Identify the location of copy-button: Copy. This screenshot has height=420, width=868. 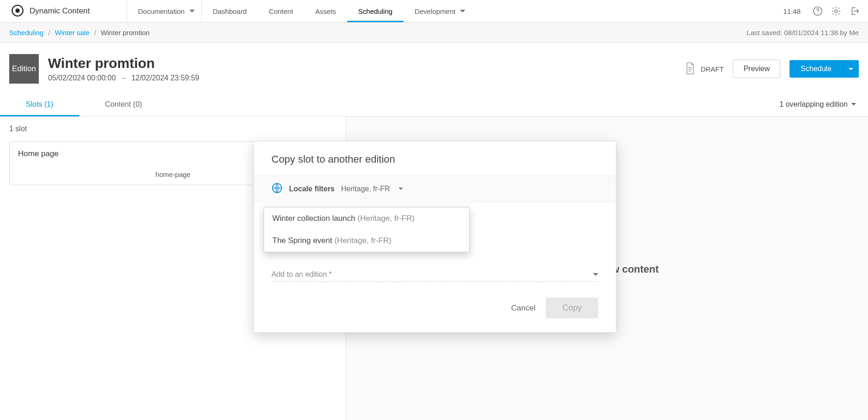
(572, 308).